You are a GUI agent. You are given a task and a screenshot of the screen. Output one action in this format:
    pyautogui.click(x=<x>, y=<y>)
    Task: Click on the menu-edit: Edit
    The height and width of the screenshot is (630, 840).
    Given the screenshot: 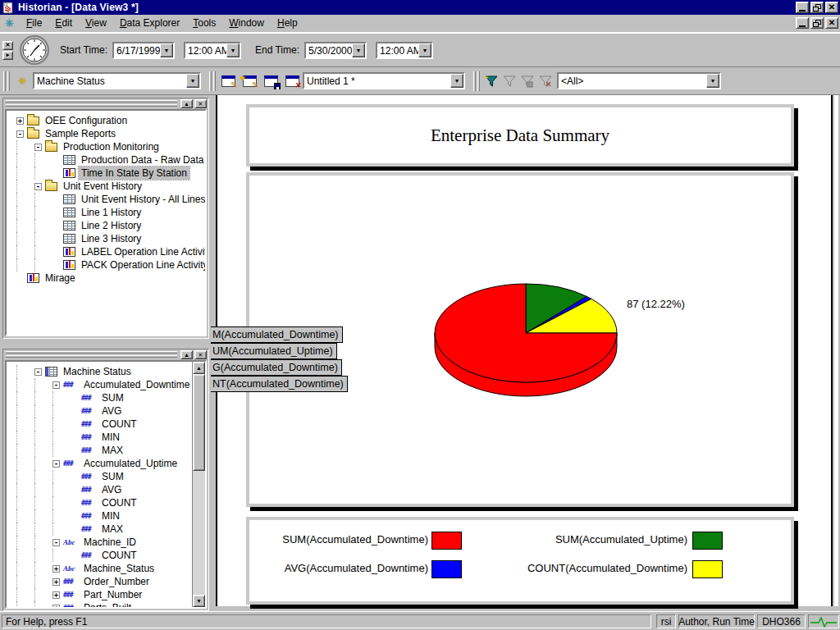 What is the action you would take?
    pyautogui.click(x=64, y=23)
    